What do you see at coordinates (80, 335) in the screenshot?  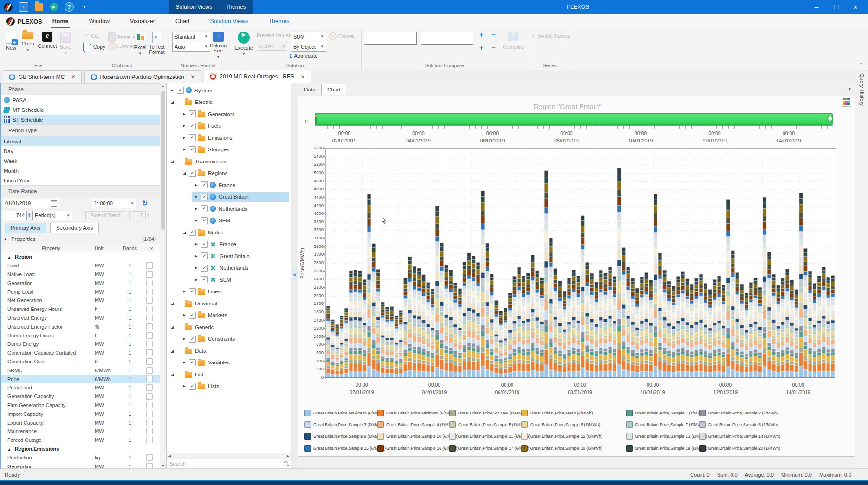 I see `table-row-dump-energy-hours: Dump Energy Hoursh1` at bounding box center [80, 335].